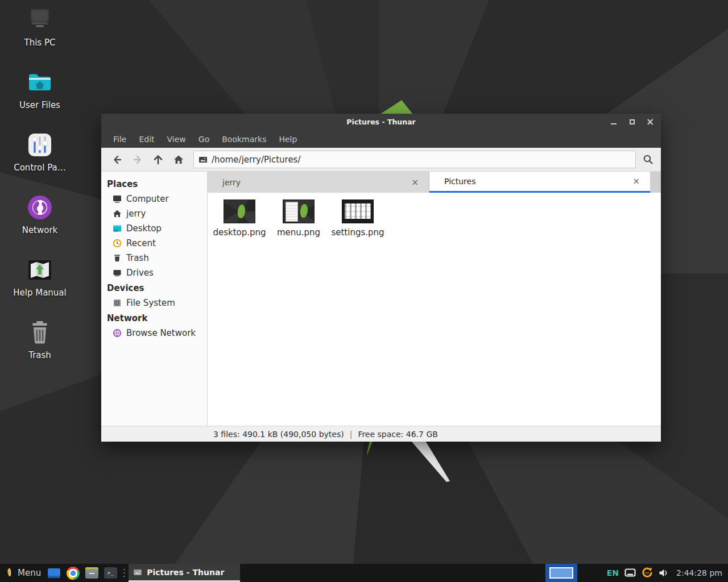  Describe the element at coordinates (73, 573) in the screenshot. I see `chrome-icon` at that location.